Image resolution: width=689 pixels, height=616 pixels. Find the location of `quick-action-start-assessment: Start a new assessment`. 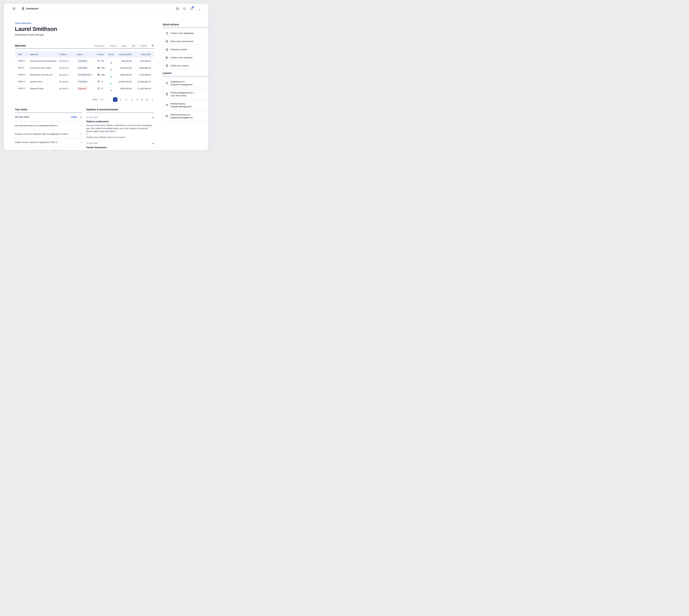

quick-action-start-assessment: Start a new assessment is located at coordinates (186, 41).